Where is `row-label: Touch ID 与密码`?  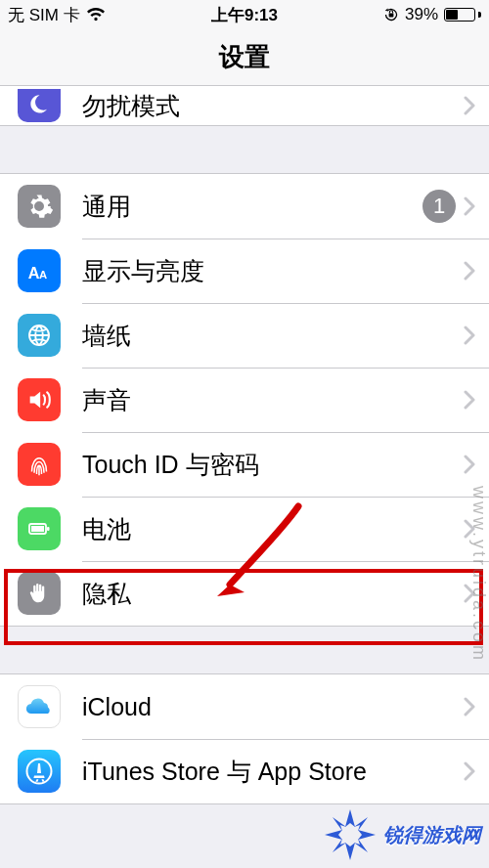
row-label: Touch ID 与密码 is located at coordinates (273, 465).